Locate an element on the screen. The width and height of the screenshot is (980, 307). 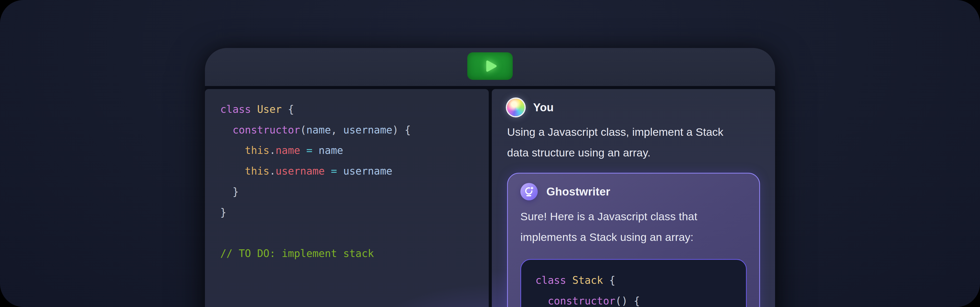
play-icon is located at coordinates (492, 66).